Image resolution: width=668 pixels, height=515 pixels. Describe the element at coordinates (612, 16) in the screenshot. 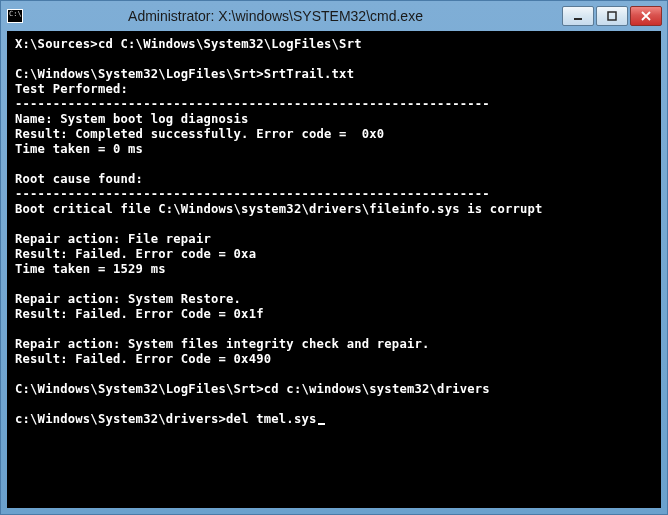

I see `window-controls` at that location.